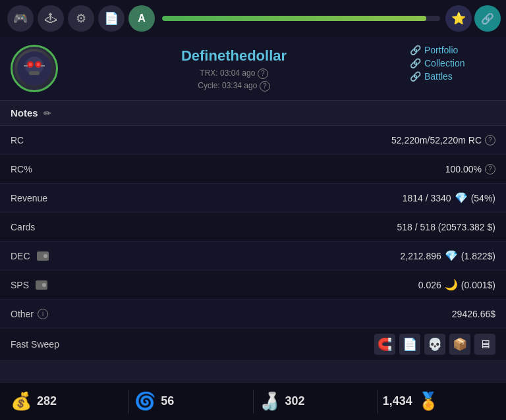  What do you see at coordinates (385, 344) in the screenshot?
I see `sweep-icon-0: 🧲` at bounding box center [385, 344].